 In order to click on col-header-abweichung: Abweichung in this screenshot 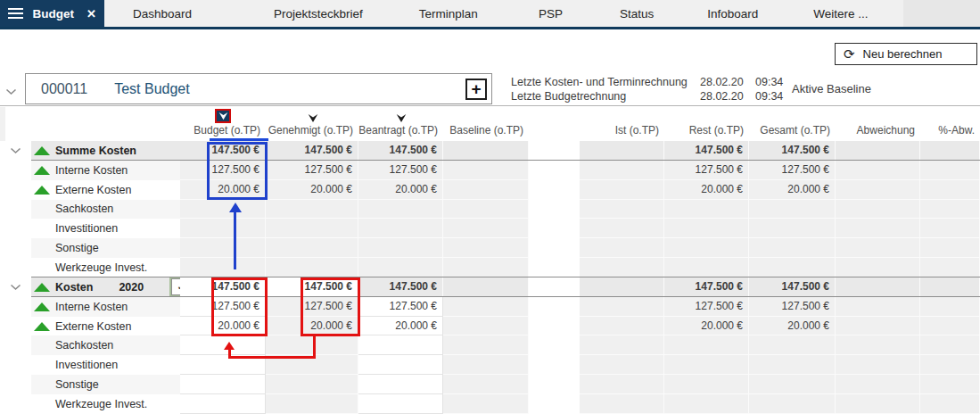, I will do `click(877, 130)`.